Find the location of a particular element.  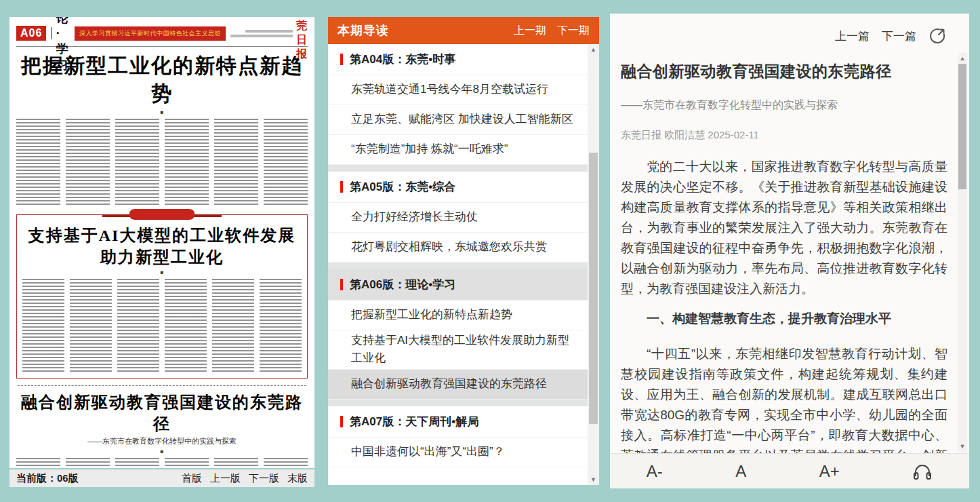

article-2-body-columns is located at coordinates (162, 326).